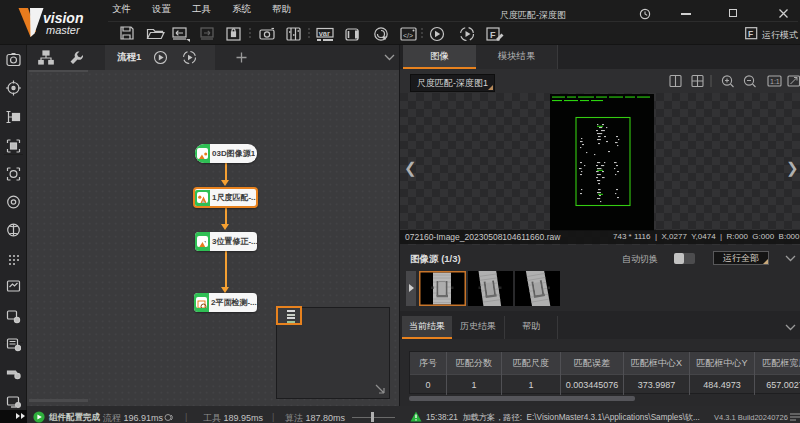  What do you see at coordinates (64, 30) in the screenshot?
I see `svg-text: master` at bounding box center [64, 30].